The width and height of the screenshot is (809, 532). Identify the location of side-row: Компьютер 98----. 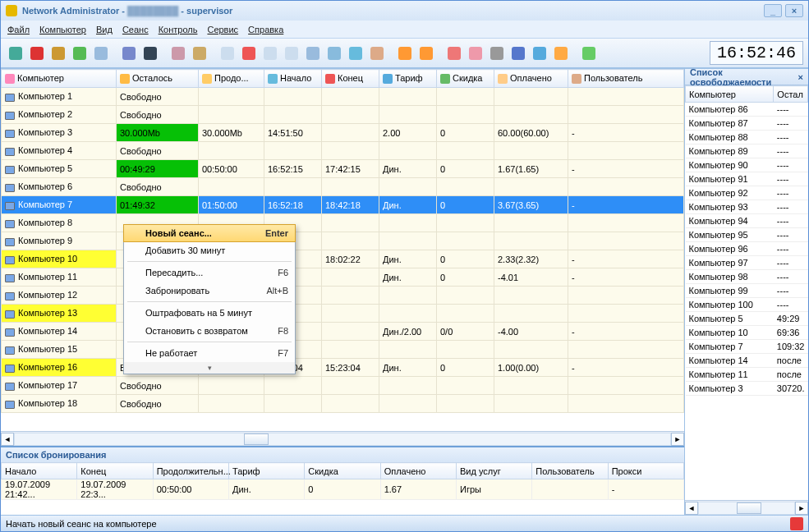
(747, 277).